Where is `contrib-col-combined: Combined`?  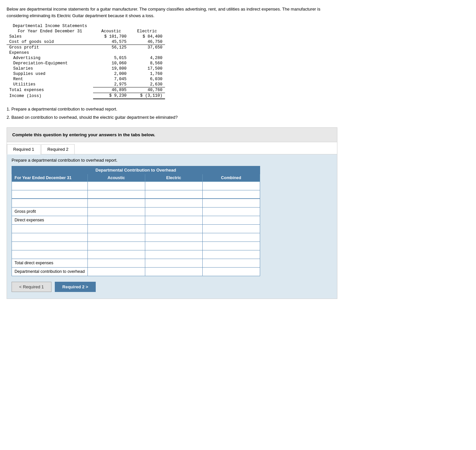 contrib-col-combined: Combined is located at coordinates (231, 177).